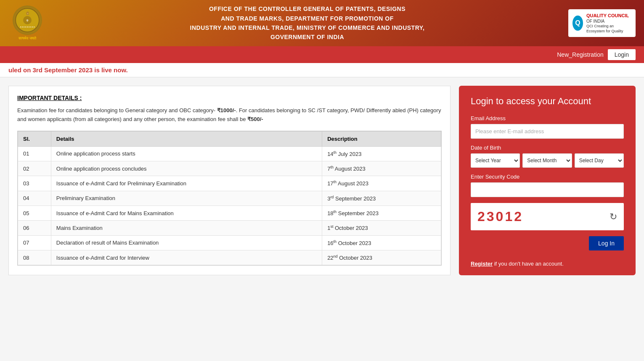 The image size is (644, 361). What do you see at coordinates (382, 183) in the screenshot?
I see `cell-description: 17th August 2023` at bounding box center [382, 183].